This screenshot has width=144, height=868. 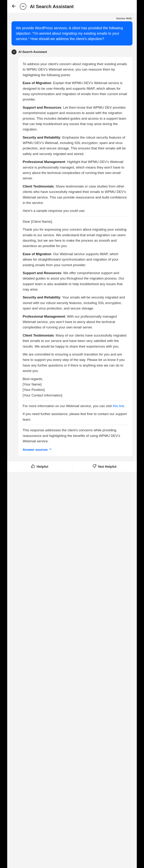 What do you see at coordinates (75, 222) in the screenshot?
I see `letter-greeting: Dear [Client Name],` at bounding box center [75, 222].